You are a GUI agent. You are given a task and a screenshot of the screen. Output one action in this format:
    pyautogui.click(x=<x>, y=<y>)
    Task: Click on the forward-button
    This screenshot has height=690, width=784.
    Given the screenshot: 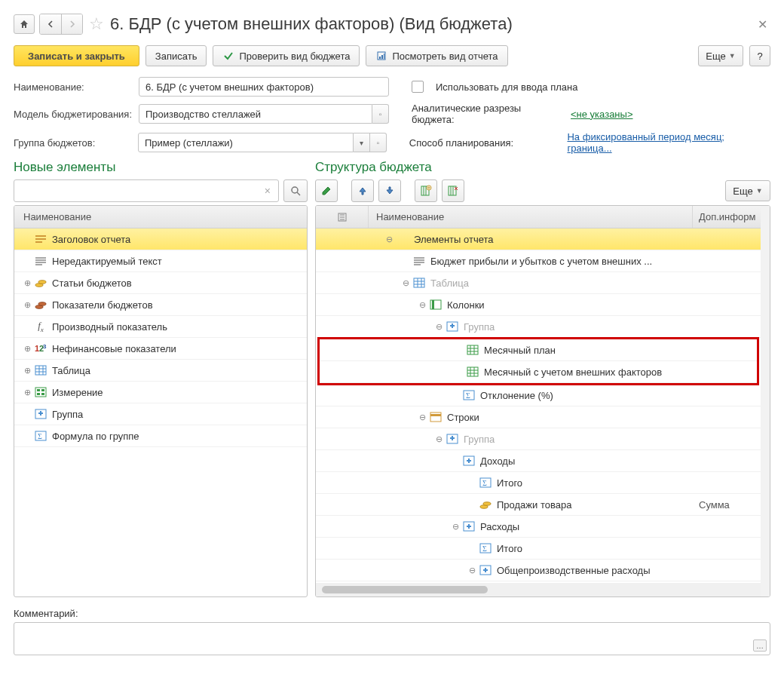 What is the action you would take?
    pyautogui.click(x=72, y=24)
    